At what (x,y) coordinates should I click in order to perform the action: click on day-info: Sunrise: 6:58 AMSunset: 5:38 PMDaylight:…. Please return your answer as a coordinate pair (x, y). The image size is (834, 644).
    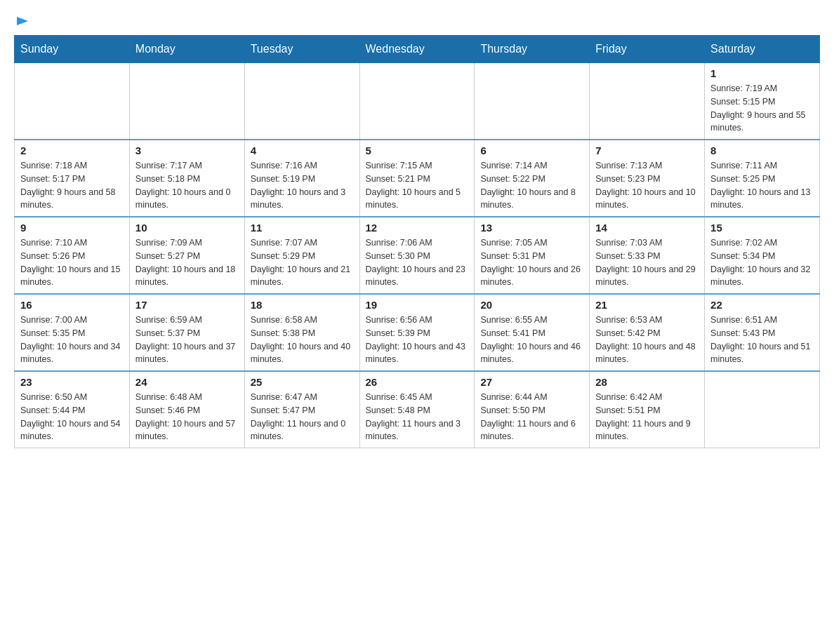
    Looking at the image, I should click on (302, 340).